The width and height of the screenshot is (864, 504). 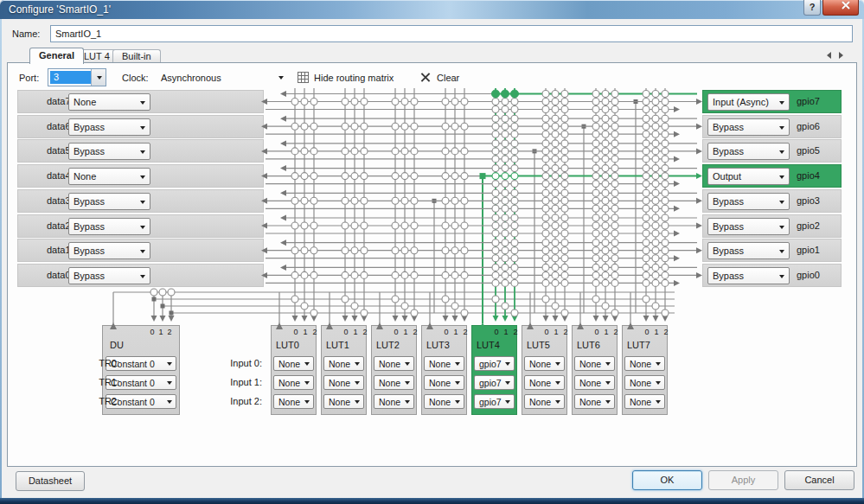 I want to click on lut6-block: 012 LUT6 None None None, so click(x=595, y=370).